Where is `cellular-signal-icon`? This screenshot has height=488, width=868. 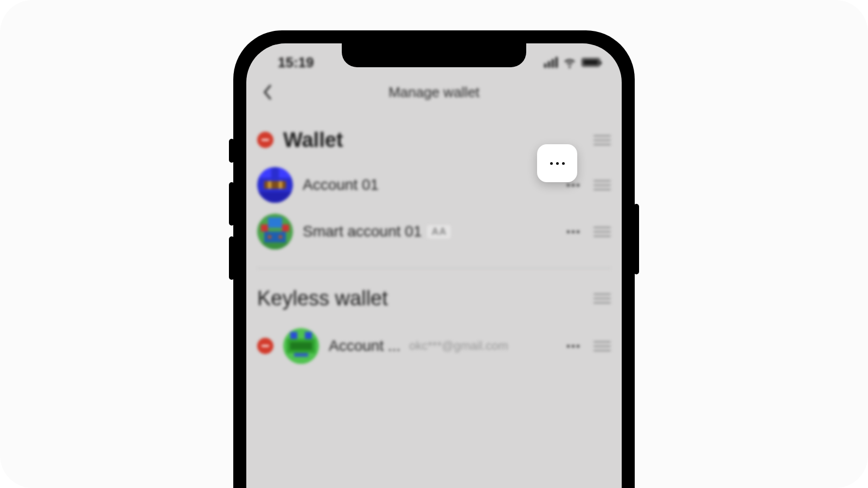 cellular-signal-icon is located at coordinates (551, 62).